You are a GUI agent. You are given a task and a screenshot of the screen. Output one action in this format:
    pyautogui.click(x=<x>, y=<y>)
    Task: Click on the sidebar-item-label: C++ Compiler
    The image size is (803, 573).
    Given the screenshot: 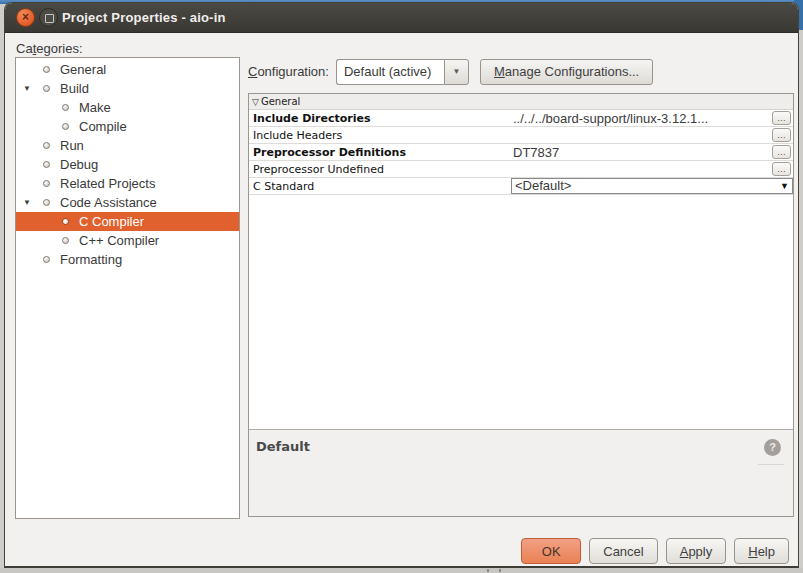 What is the action you would take?
    pyautogui.click(x=119, y=240)
    